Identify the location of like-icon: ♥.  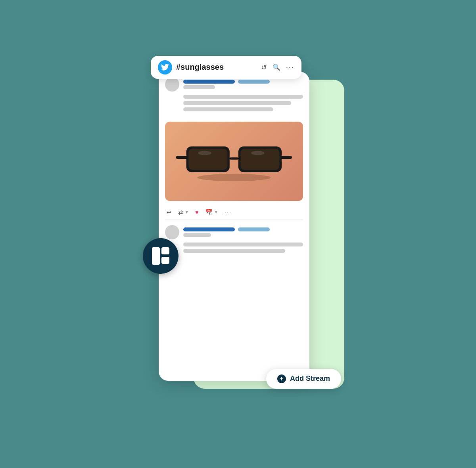
(197, 212).